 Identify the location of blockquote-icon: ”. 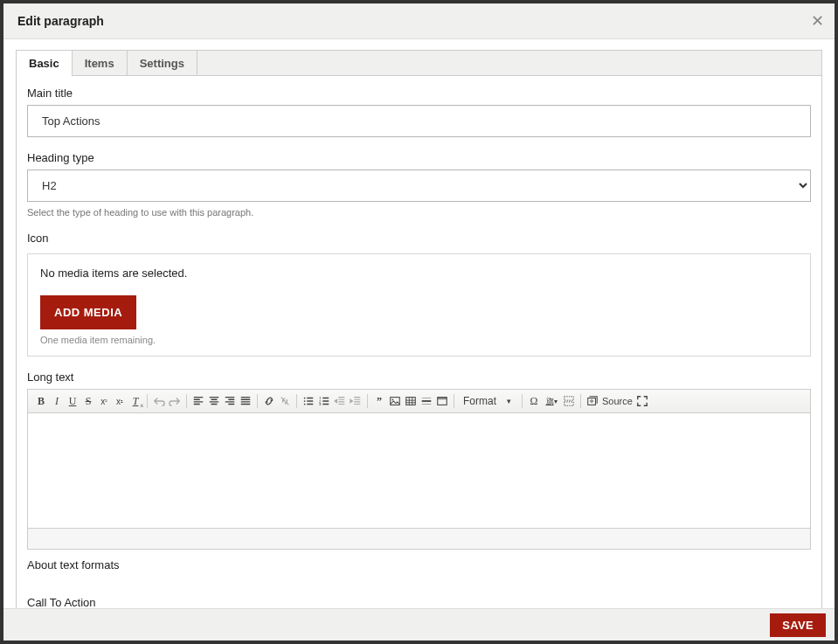
(379, 401).